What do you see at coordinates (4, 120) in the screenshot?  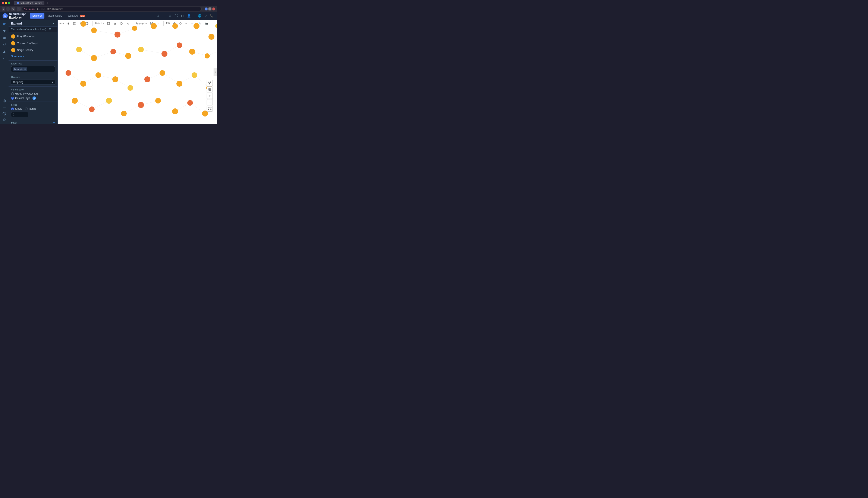 I see `sidebar-icon-settings` at bounding box center [4, 120].